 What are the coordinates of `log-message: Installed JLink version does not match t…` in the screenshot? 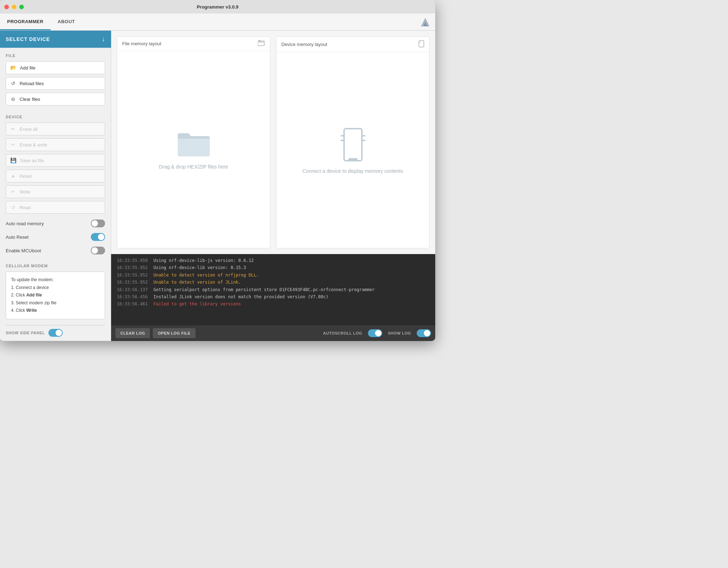 It's located at (241, 297).